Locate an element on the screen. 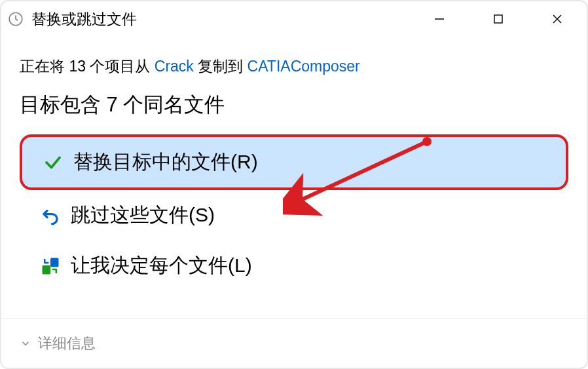 The width and height of the screenshot is (588, 369). replace-option: 替换目标中的文件(R) is located at coordinates (294, 163).